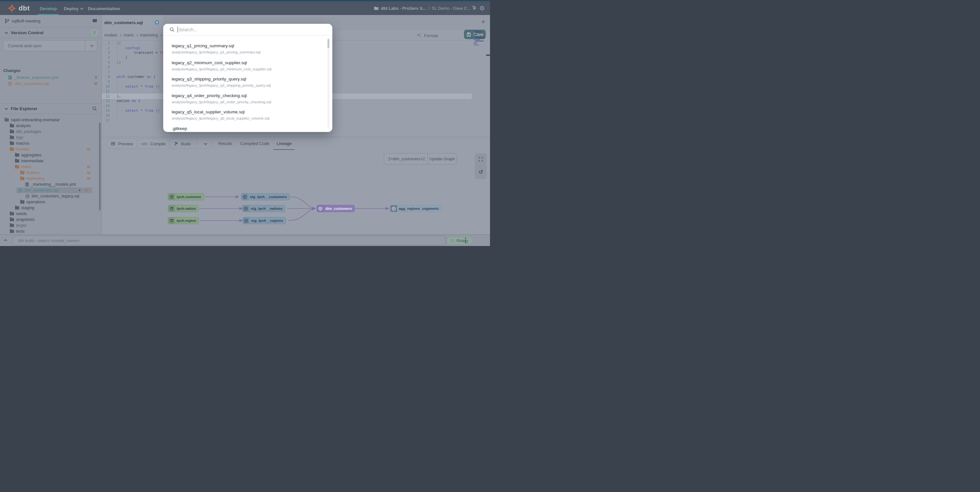  I want to click on tree-item: macros, so click(51, 143).